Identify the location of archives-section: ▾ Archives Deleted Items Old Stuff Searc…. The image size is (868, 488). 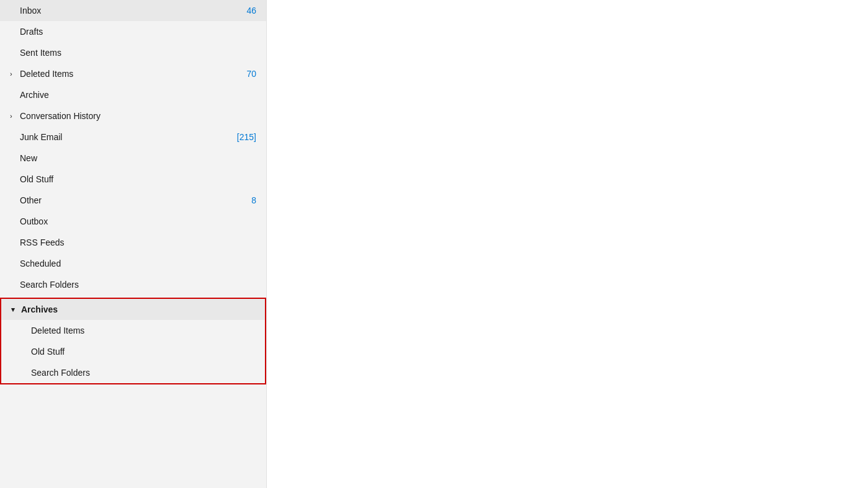
(133, 341).